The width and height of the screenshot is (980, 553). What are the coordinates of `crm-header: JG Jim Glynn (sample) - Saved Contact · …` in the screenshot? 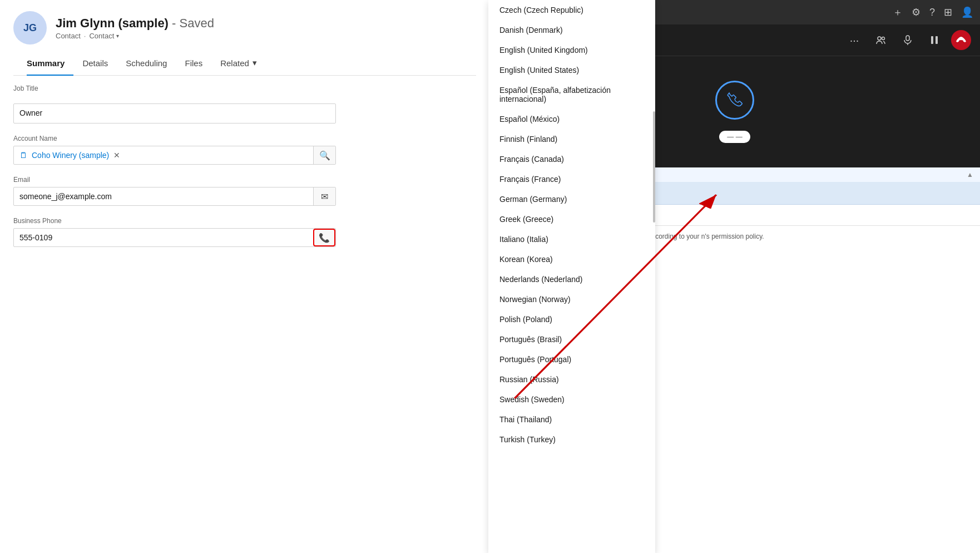 It's located at (245, 38).